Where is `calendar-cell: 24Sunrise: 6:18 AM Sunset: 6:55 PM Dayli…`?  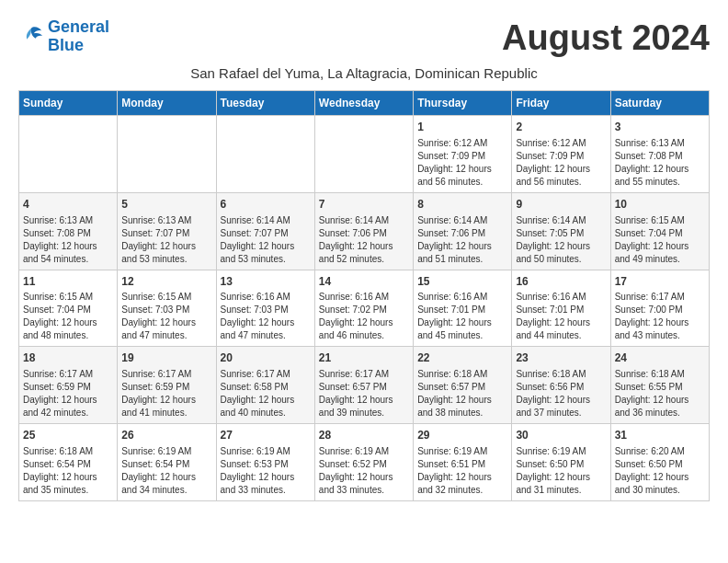 calendar-cell: 24Sunrise: 6:18 AM Sunset: 6:55 PM Dayli… is located at coordinates (660, 385).